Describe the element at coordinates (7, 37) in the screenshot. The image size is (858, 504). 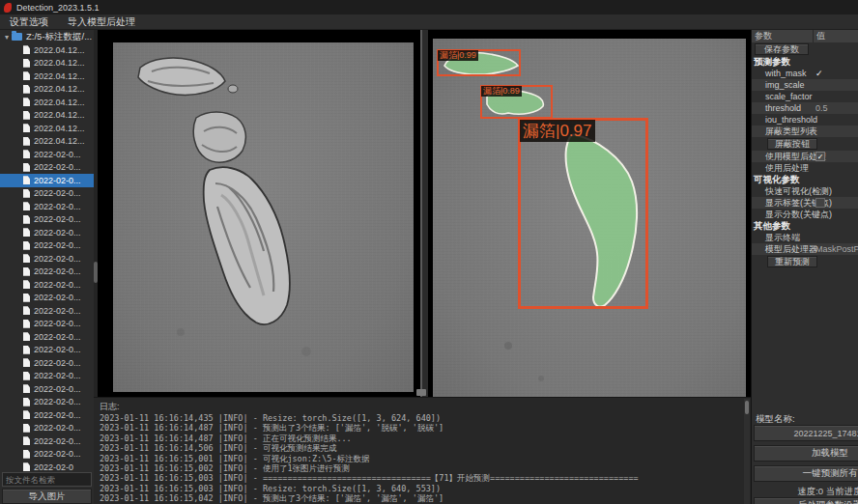
I see `chevron-down-icon: ▾` at that location.